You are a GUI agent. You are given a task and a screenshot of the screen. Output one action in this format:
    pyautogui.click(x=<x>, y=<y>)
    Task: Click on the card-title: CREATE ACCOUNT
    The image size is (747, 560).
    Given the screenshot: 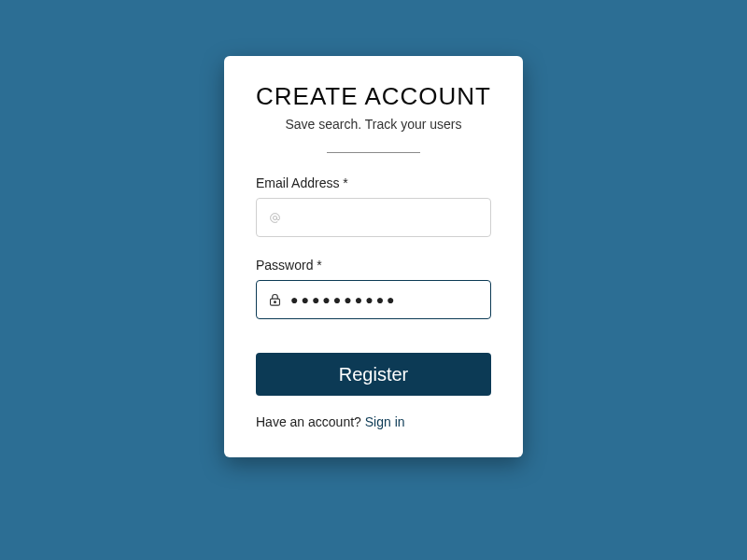 What is the action you would take?
    pyautogui.click(x=374, y=97)
    